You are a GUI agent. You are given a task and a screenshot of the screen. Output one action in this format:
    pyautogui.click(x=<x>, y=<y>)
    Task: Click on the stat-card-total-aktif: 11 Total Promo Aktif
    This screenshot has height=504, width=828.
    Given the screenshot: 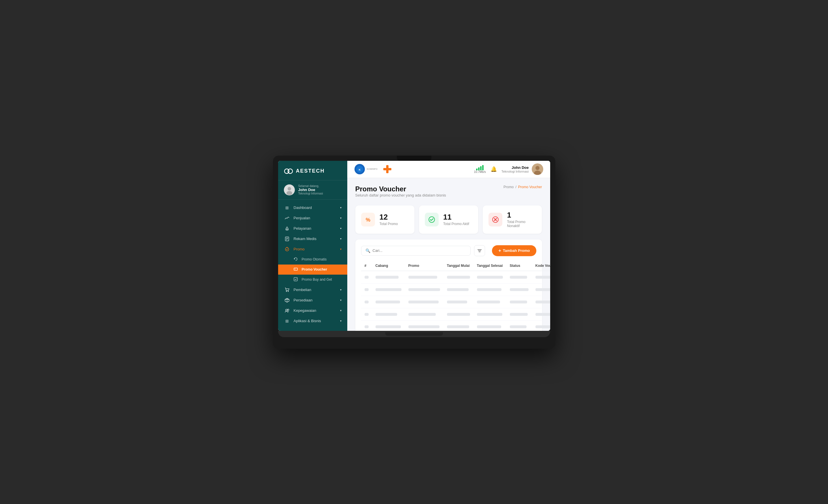 What is the action you would take?
    pyautogui.click(x=449, y=220)
    